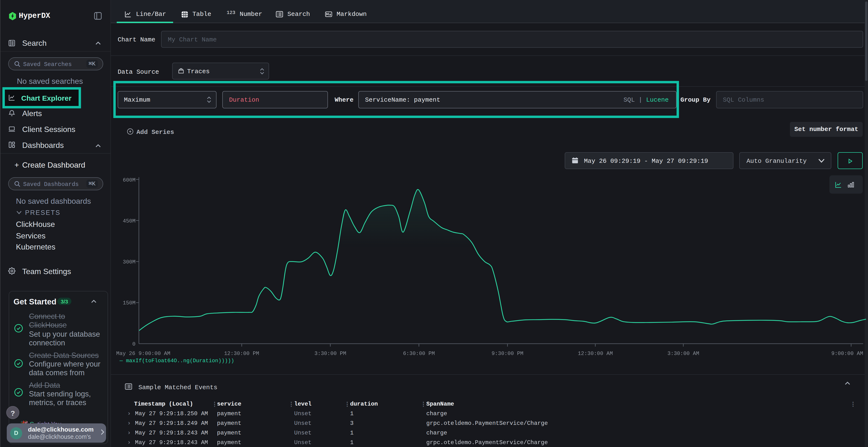 Image resolution: width=868 pixels, height=447 pixels. What do you see at coordinates (507, 354) in the screenshot?
I see `svg-text: 9:30:00 PM` at bounding box center [507, 354].